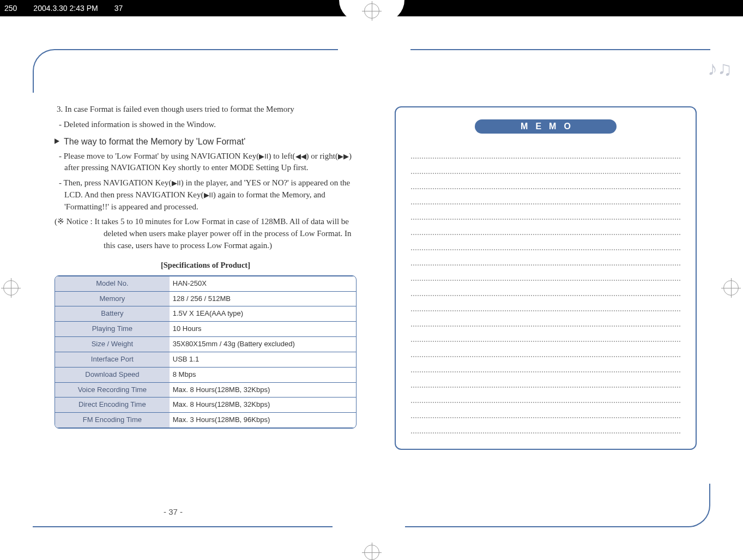  Describe the element at coordinates (263, 345) in the screenshot. I see `spec-value: 35X80X15mm / 43g (Battery excluded)` at that location.